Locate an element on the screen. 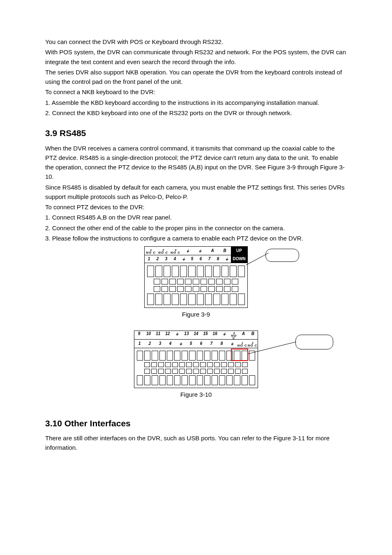 Image resolution: width=392 pixels, height=555 pixels. intro-p6: 2. Connect the KBD keyboard into one of … is located at coordinates (196, 113).